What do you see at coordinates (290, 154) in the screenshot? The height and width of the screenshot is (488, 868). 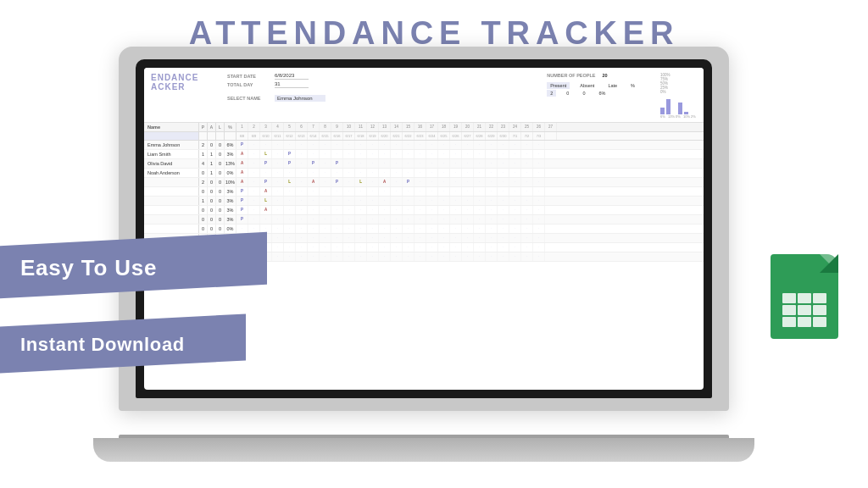 I see `day-cell-4: P` at bounding box center [290, 154].